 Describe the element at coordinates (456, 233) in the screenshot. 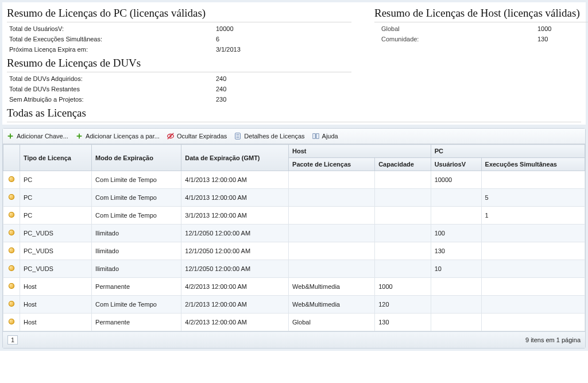

I see `cell-usuarios: 100` at that location.